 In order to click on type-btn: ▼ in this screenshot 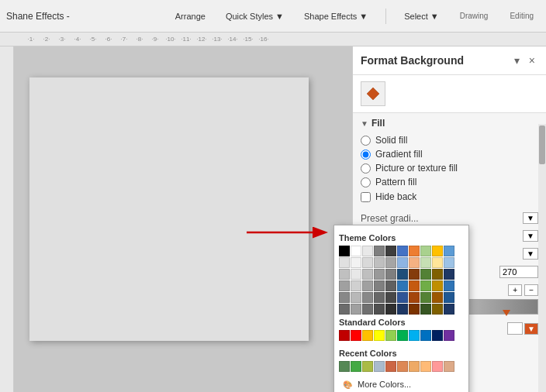, I will do `click(530, 236)`.